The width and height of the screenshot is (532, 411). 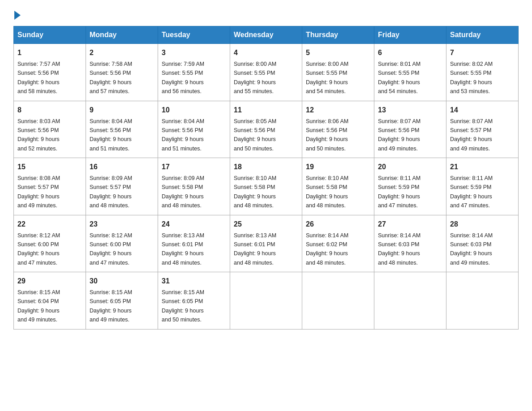 What do you see at coordinates (50, 281) in the screenshot?
I see `day-number: 29` at bounding box center [50, 281].